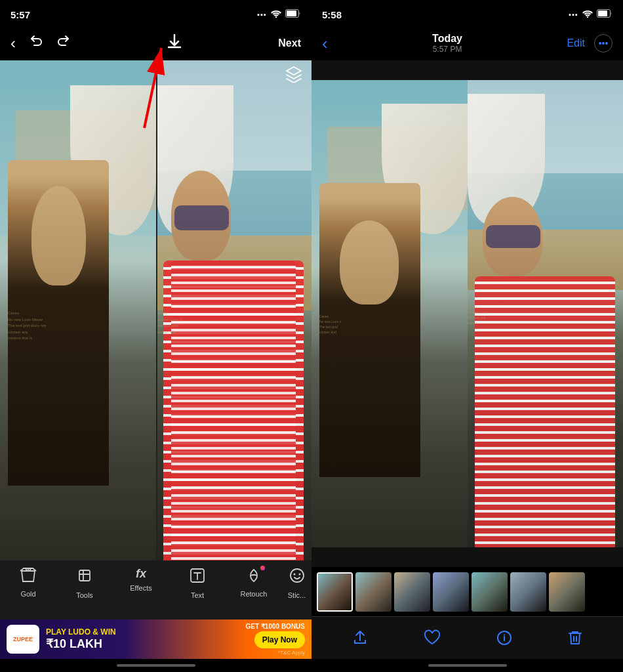 The height and width of the screenshot is (672, 623). I want to click on right-home-bar, so click(468, 665).